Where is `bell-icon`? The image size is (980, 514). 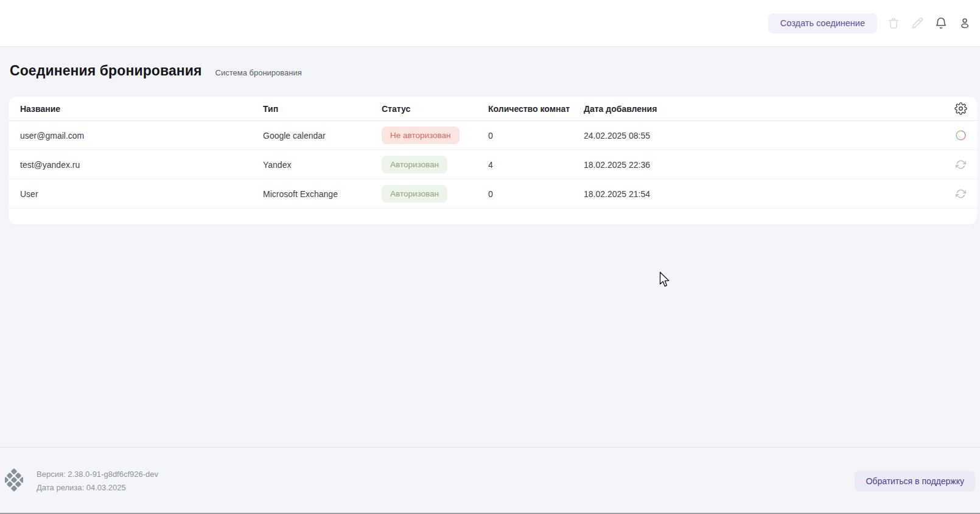
bell-icon is located at coordinates (941, 23).